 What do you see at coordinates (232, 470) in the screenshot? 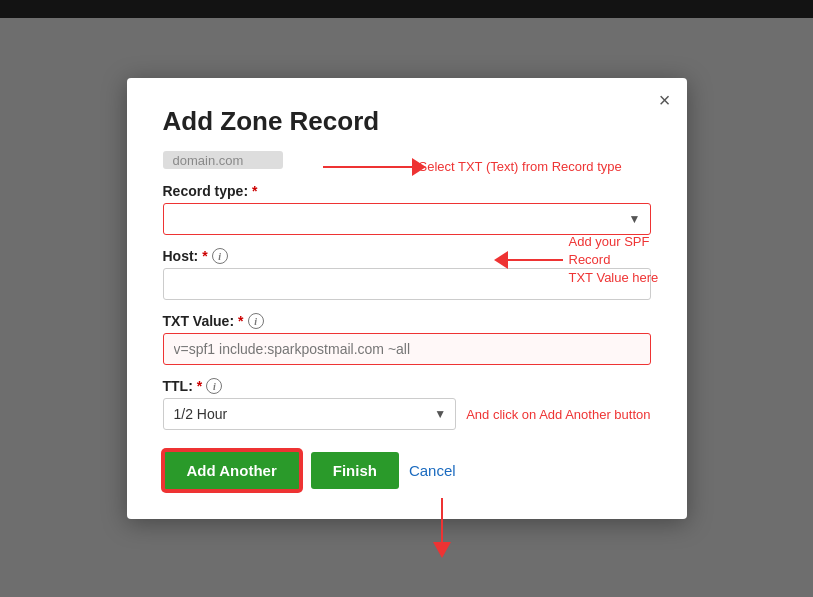
I see `add-another-button: Add Another` at bounding box center [232, 470].